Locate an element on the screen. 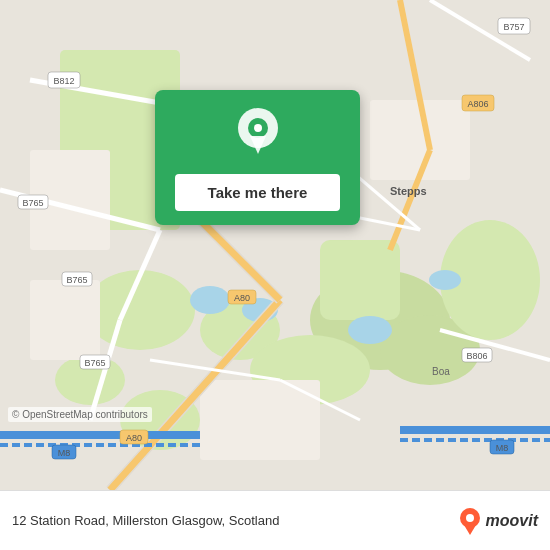 The width and height of the screenshot is (550, 550). location-pin-icon is located at coordinates (258, 134).